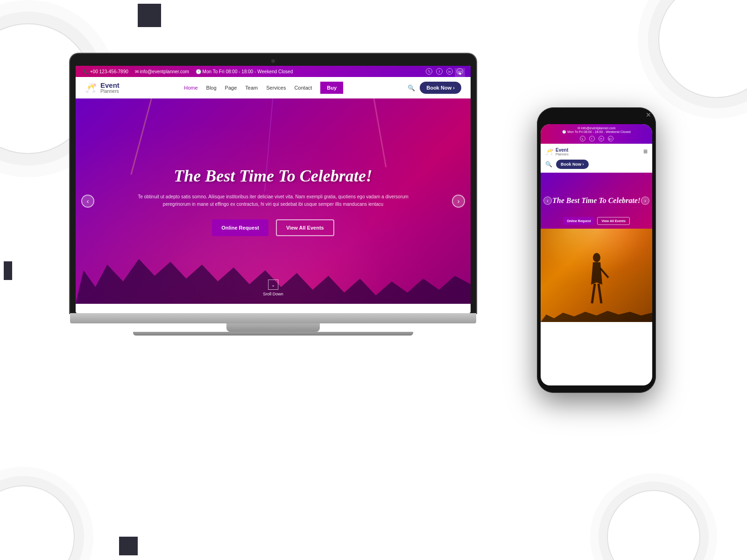  Describe the element at coordinates (557, 152) in the screenshot. I see `phone-logo: 🥂 Event Planners` at that location.